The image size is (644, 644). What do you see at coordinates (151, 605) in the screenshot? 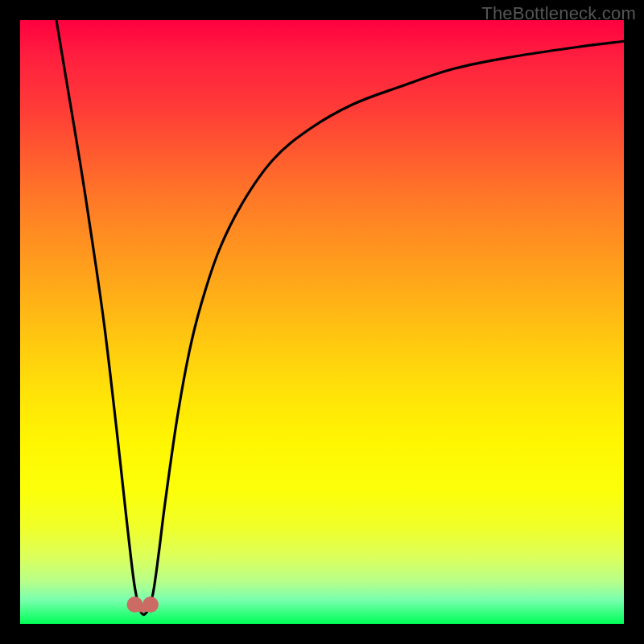
I see `marker-dot-right` at bounding box center [151, 605].